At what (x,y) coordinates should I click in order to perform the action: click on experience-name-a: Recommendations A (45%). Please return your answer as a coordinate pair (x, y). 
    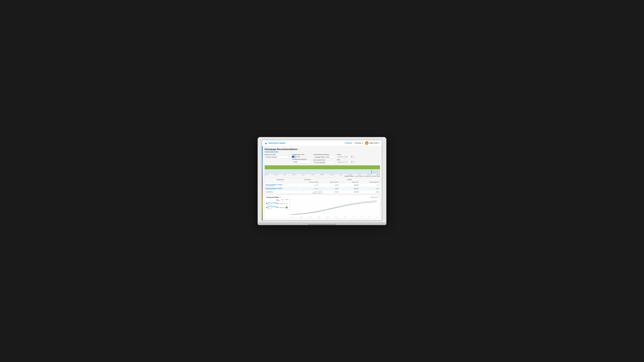
    Looking at the image, I should click on (280, 185).